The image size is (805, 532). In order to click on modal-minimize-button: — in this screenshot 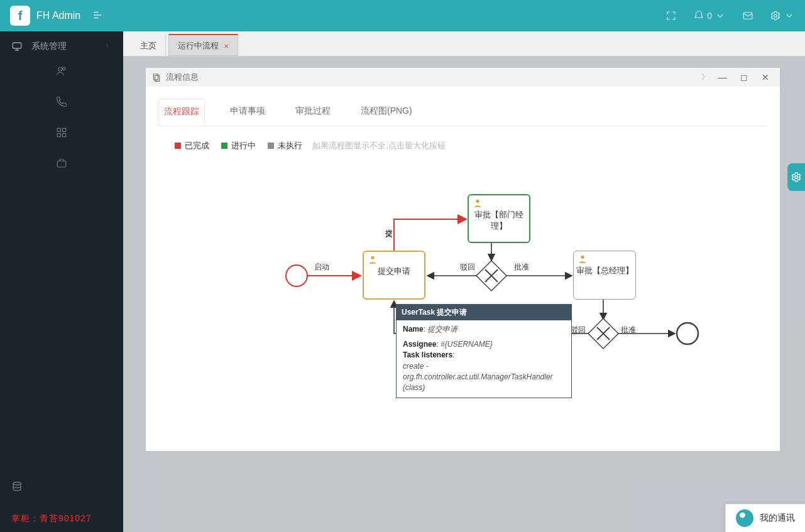, I will do `click(723, 77)`.